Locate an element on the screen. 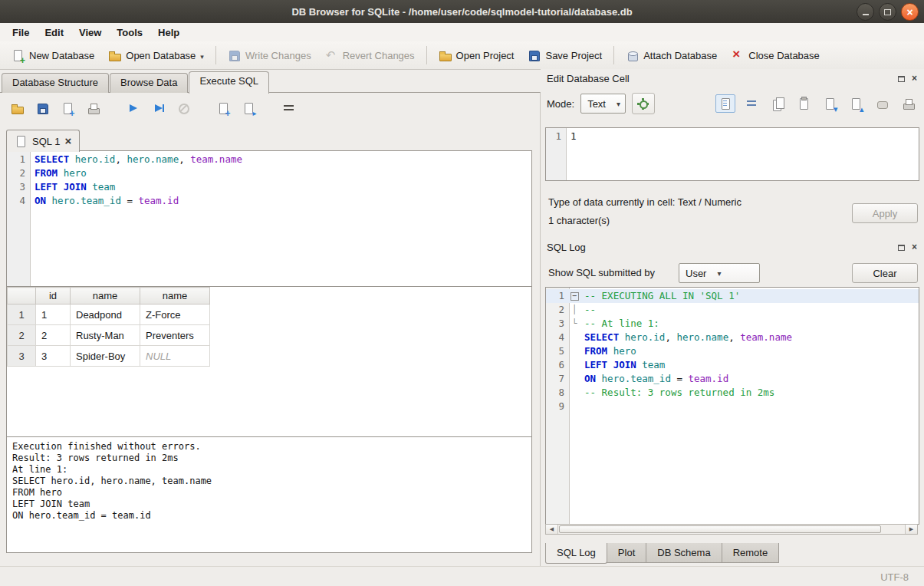  cell: Spider-Boy is located at coordinates (106, 356).